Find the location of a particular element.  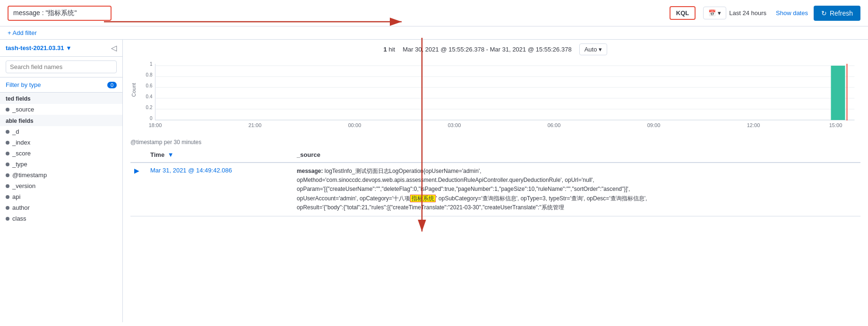

hits-range: Mar 30, 2021 @ 15:55:26.378 - Mar 31, 20… is located at coordinates (487, 49).